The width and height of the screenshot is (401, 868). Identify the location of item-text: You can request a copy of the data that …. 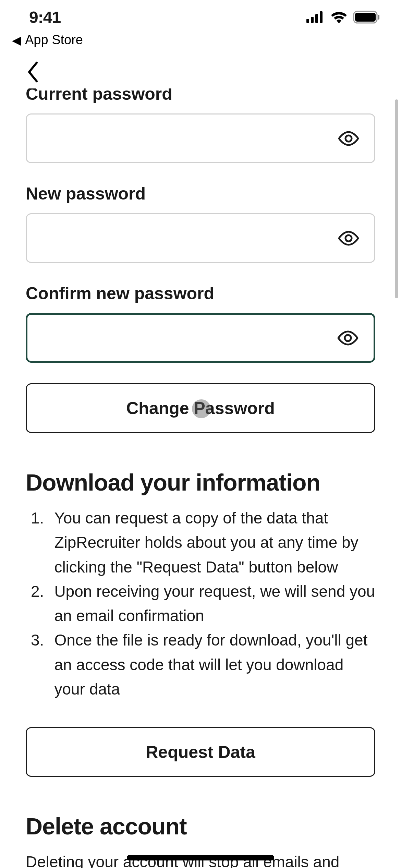
(215, 543).